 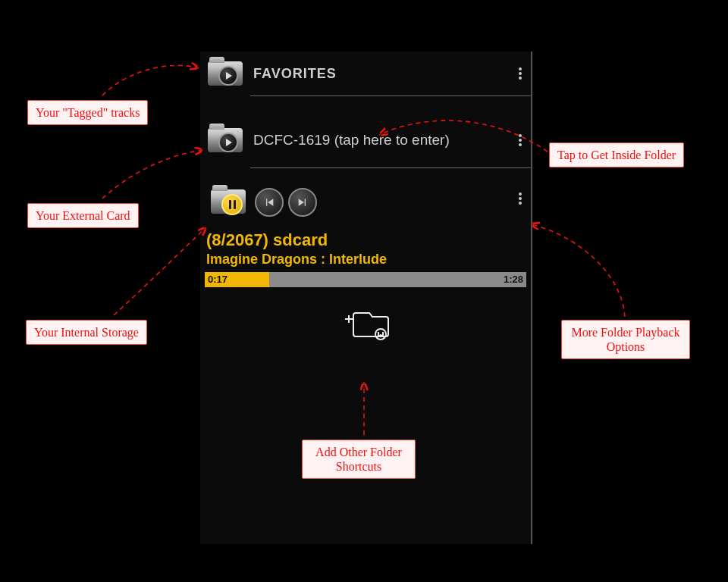 I want to click on player-menu-button, so click(x=520, y=199).